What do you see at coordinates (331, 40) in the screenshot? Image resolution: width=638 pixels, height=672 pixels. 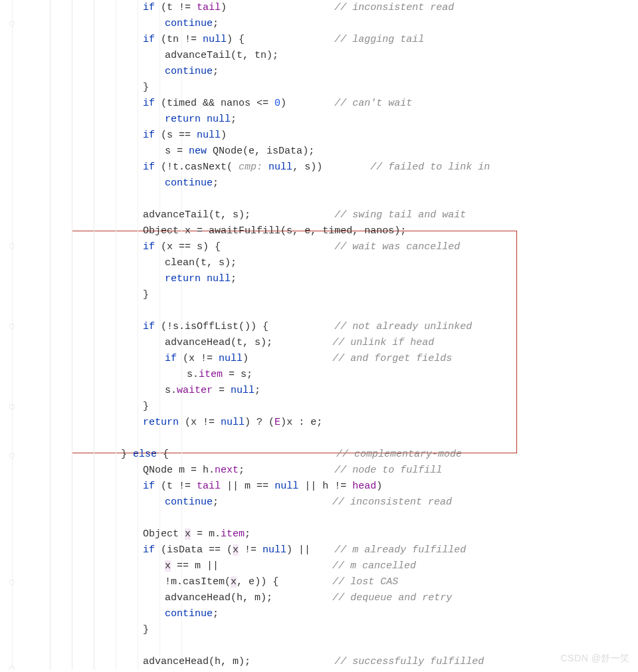 I see `code-line: if (tn != null) { // lagging tail` at bounding box center [331, 40].